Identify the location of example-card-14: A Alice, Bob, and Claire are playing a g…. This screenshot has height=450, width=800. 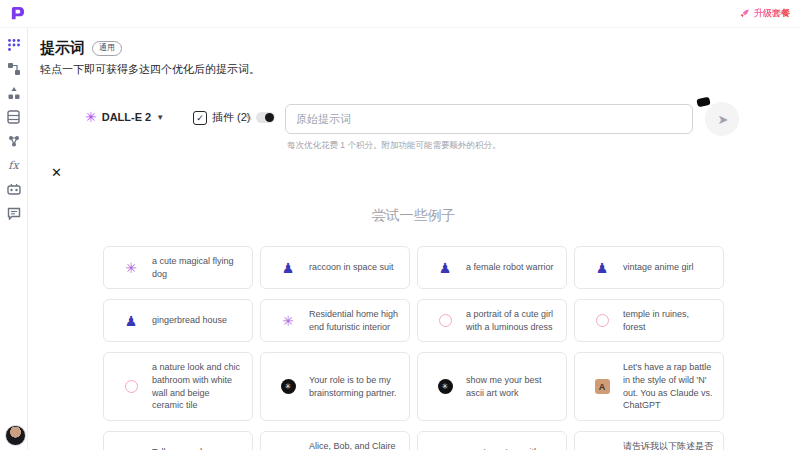
(335, 440).